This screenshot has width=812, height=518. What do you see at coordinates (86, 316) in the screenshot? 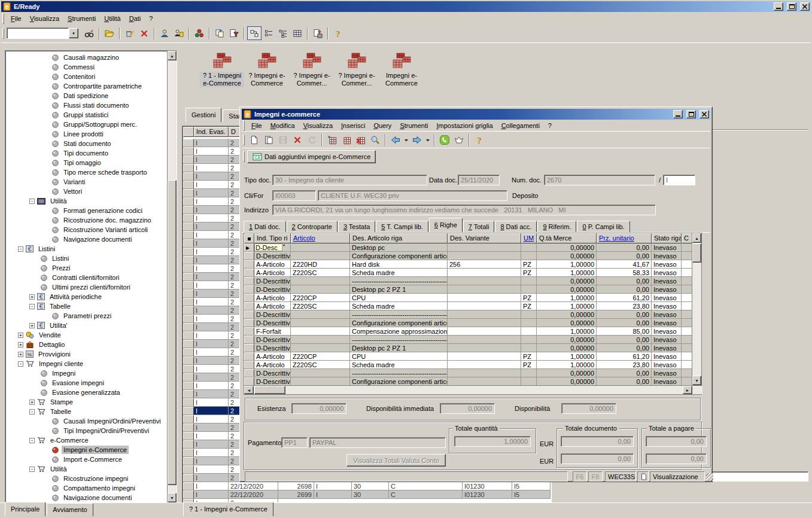
I see `tree-item-parametri-prezzi: Parametri prezzi` at bounding box center [86, 316].